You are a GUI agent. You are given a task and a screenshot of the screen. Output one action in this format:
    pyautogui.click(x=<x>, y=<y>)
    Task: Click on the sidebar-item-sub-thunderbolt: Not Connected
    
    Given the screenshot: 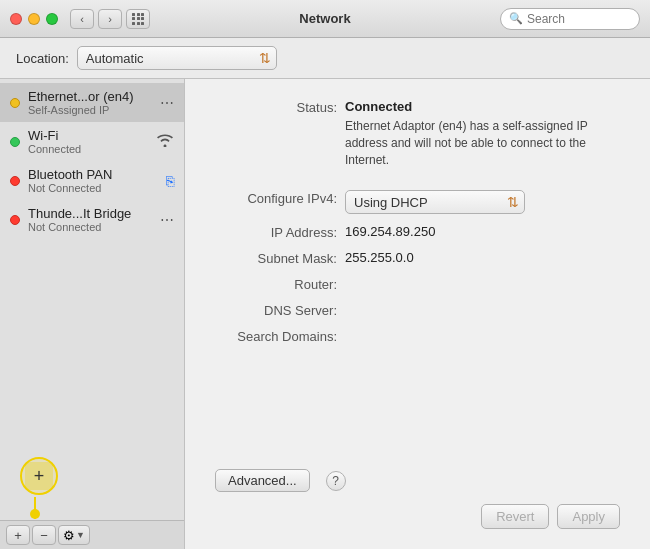 What is the action you would take?
    pyautogui.click(x=92, y=227)
    